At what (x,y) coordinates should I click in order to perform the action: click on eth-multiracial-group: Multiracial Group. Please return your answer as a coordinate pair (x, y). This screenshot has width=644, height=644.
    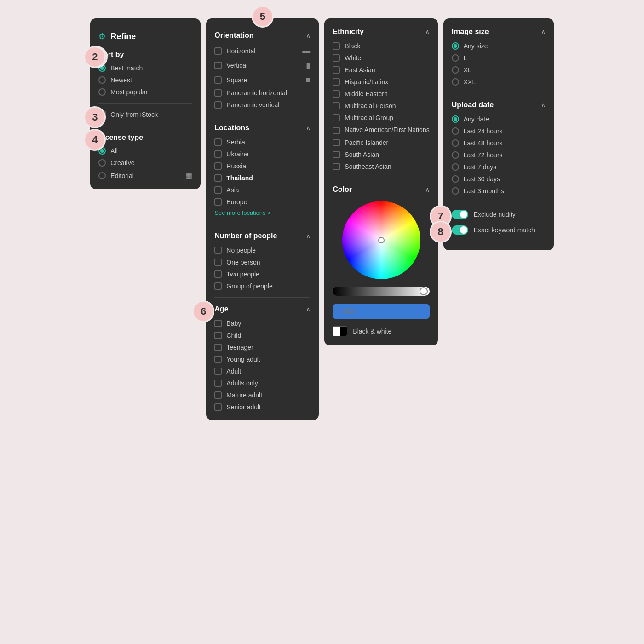
    Looking at the image, I should click on (381, 118).